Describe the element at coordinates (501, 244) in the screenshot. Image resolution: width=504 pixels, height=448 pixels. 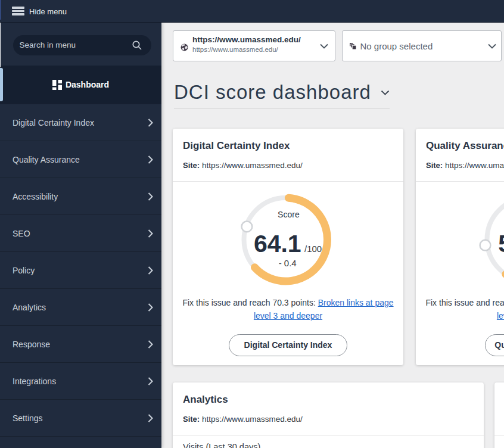
I see `svg-text: 59.2` at that location.